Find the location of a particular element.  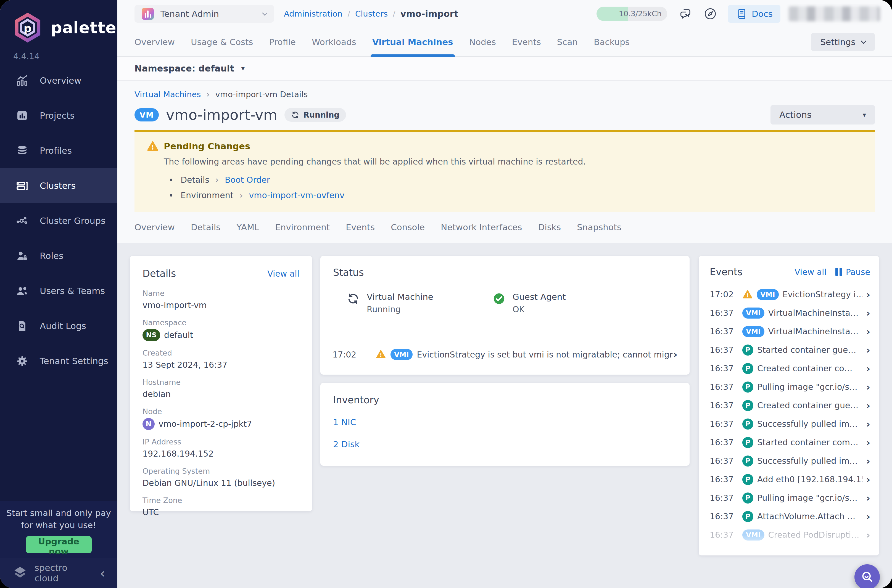

detail-field-label: Namespace is located at coordinates (221, 322).